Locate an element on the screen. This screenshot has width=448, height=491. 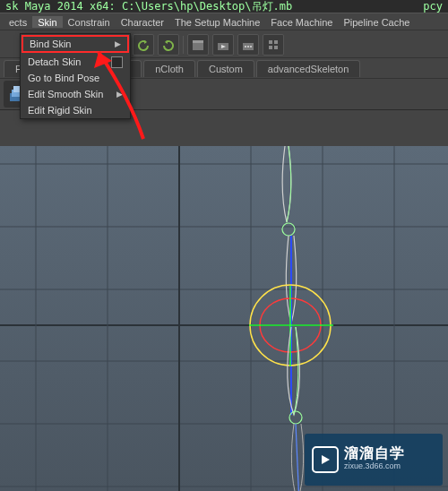
menu-effects: ects is located at coordinates (18, 22).